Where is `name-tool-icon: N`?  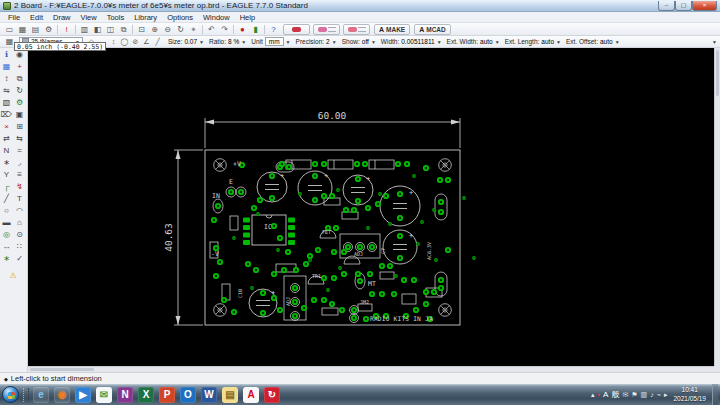 name-tool-icon: N is located at coordinates (6, 151).